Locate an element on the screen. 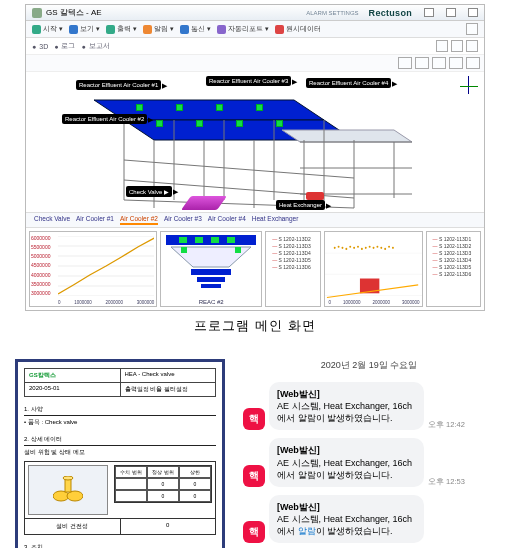 The image size is (510, 548). tooltip-check-valve: Check Valve ▶ is located at coordinates (149, 192).